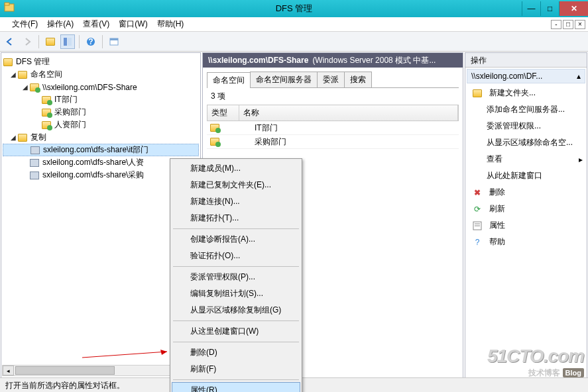 Image resolution: width=588 pixels, height=392 pixels. I want to click on ctx-new-rep-folder: 新建已复制文件夹(E)..., so click(236, 185).